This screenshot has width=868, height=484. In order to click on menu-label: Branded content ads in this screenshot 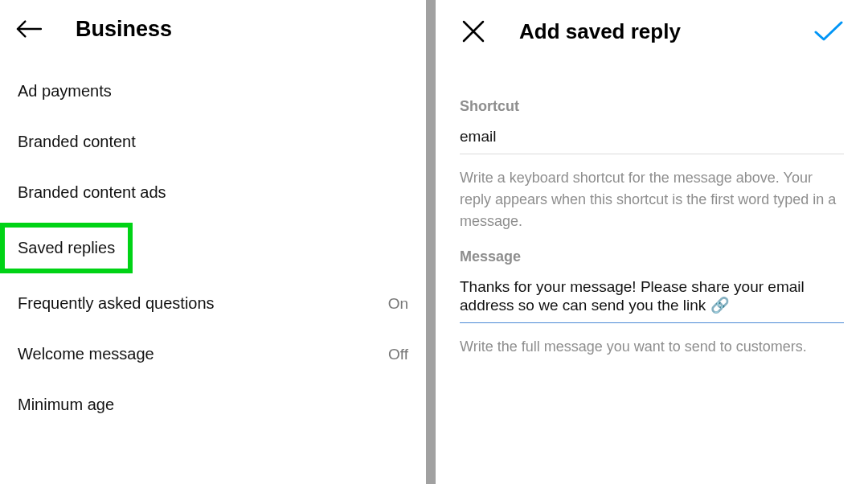, I will do `click(92, 193)`.